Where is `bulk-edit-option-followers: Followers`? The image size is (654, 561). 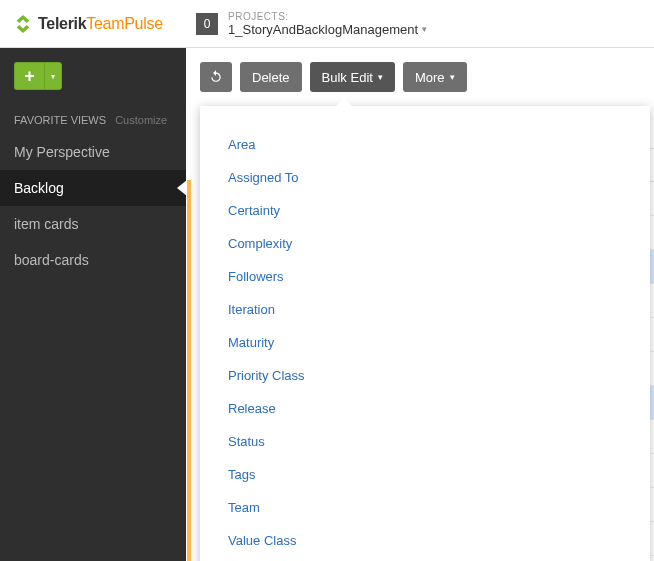
bulk-edit-option-followers: Followers is located at coordinates (425, 276).